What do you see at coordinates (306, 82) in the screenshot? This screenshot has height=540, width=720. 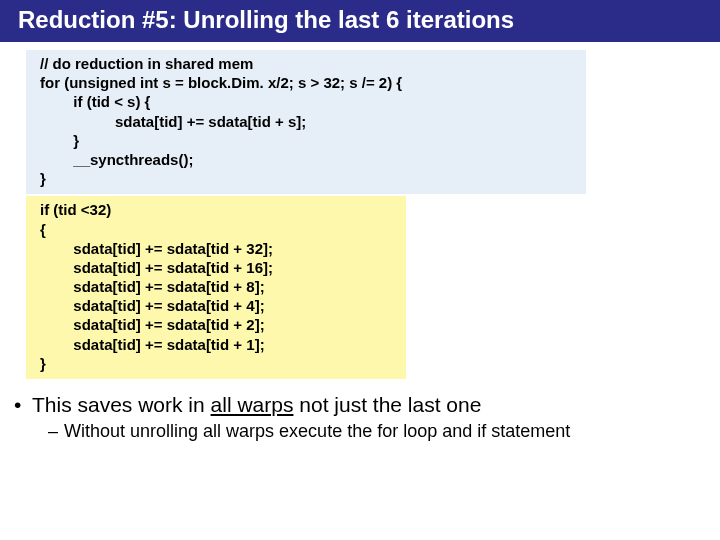 I see `code-line: for (unsigned int s = block.Dim. x/2; s …` at bounding box center [306, 82].